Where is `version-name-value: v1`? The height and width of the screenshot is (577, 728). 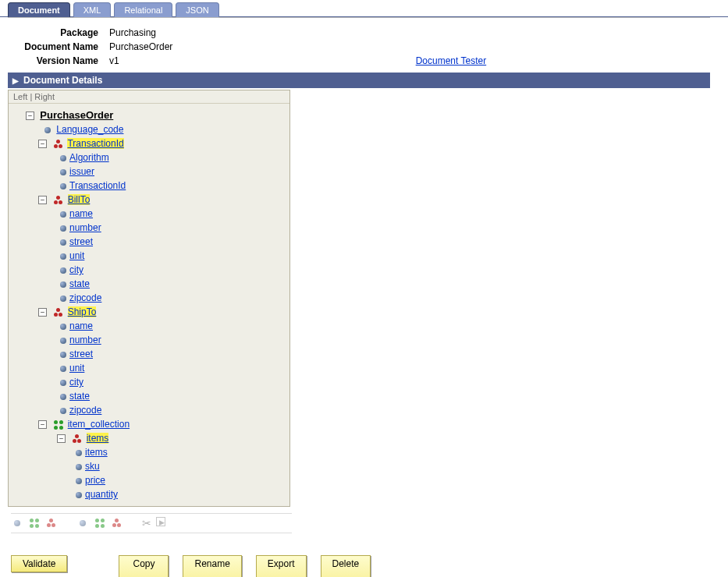 version-name-value: v1 is located at coordinates (114, 61).